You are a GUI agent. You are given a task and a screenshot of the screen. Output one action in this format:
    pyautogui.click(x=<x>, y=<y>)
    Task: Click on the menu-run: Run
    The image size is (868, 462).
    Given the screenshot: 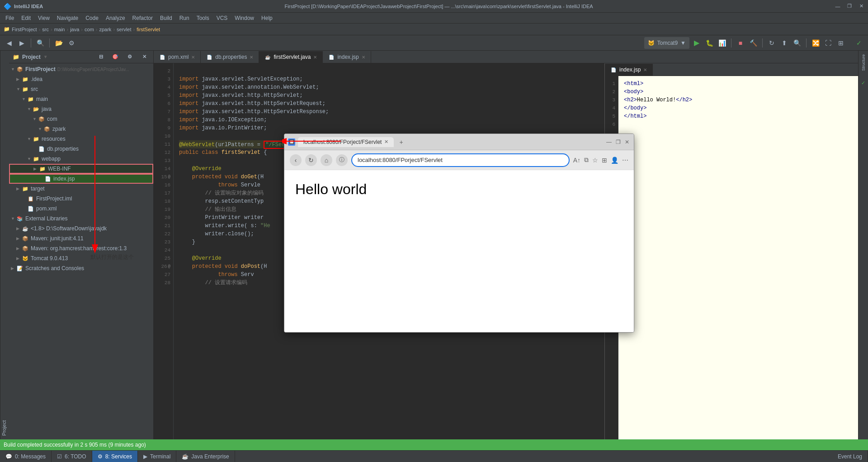 What is the action you would take?
    pyautogui.click(x=184, y=18)
    